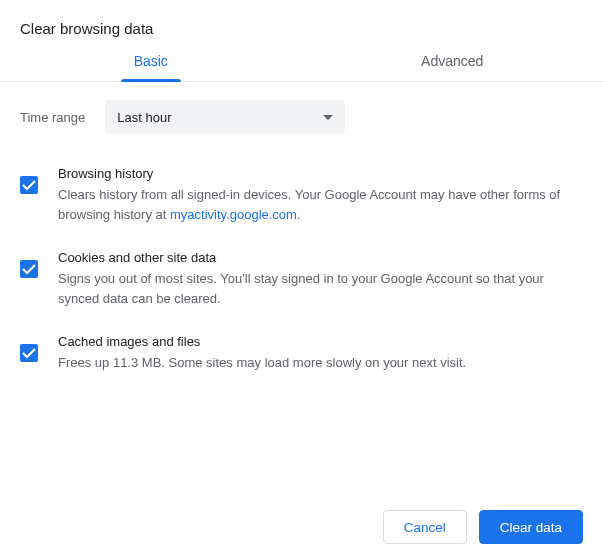 The width and height of the screenshot is (603, 560). What do you see at coordinates (320, 204) in the screenshot?
I see `option-description: Clears history from all signed-in device…` at bounding box center [320, 204].